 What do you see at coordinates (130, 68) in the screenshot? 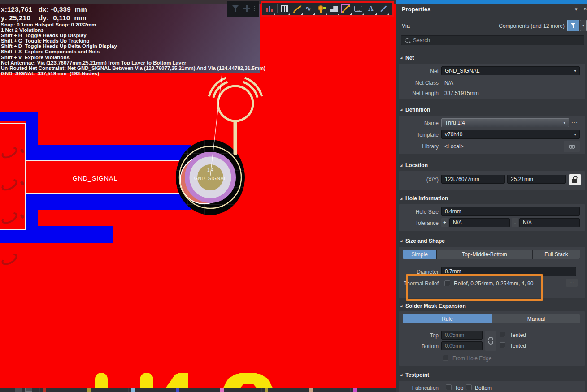
I see `hud-violation-unrouted: Un-Routed Net Constraint: Net GND_SIGNAL…` at bounding box center [130, 68].